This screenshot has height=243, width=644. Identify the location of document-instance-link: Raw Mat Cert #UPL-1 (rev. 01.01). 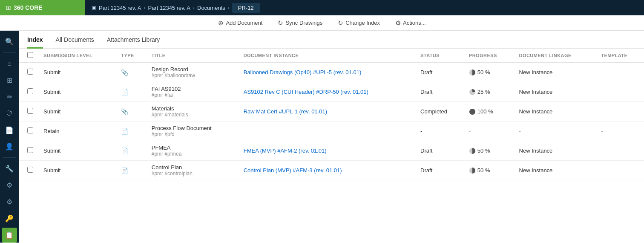
(285, 112).